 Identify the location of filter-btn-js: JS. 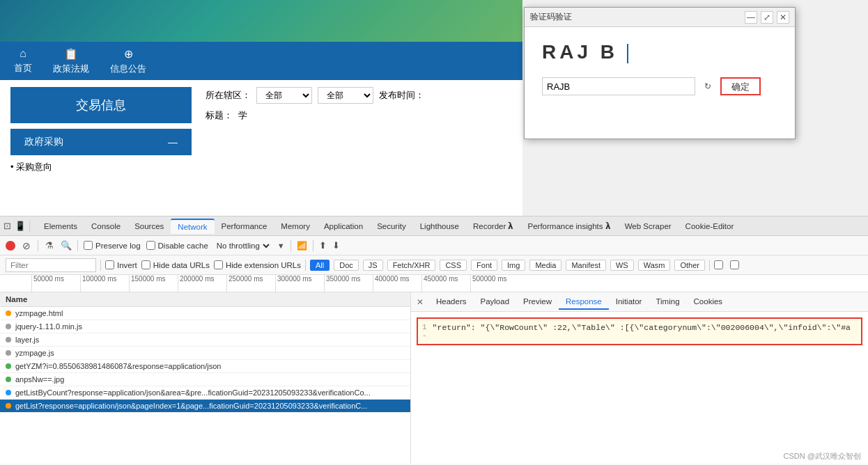
(373, 265).